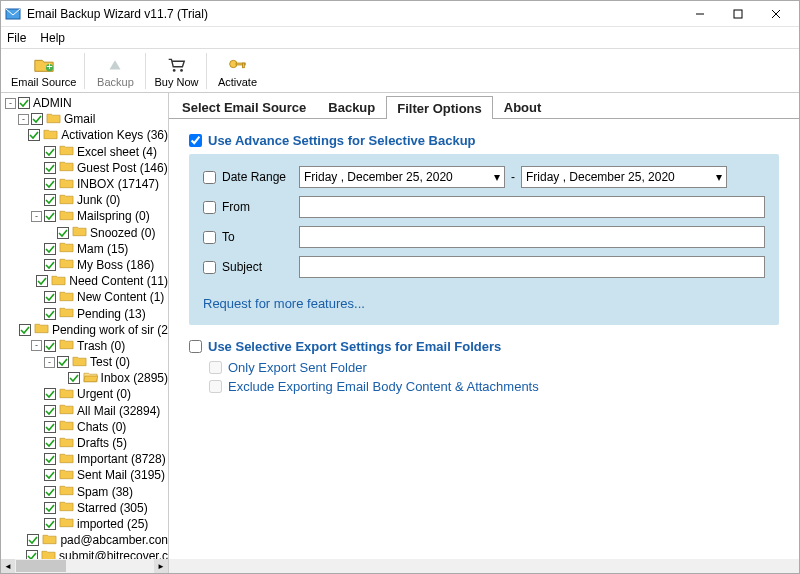 The image size is (800, 574). I want to click on from-input, so click(532, 207).